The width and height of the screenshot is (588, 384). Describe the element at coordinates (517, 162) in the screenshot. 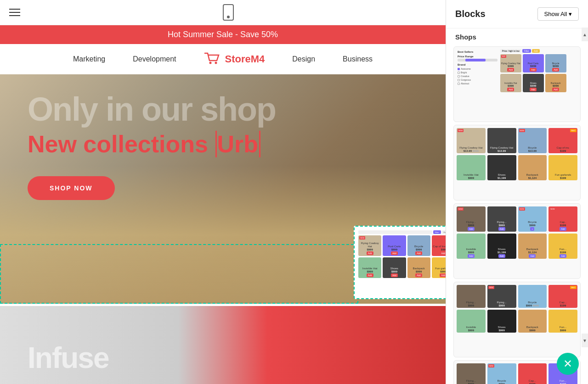

I see `block-thumb-2: NEWFlying Cowboy Hat$13.99 $999 Flying C…` at that location.